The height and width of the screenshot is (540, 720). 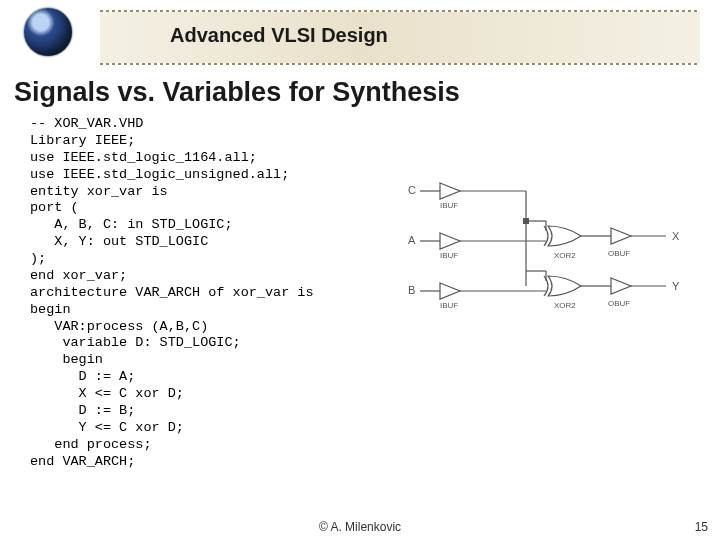 I want to click on gate-label-obuf-x: OBUF, so click(x=619, y=254).